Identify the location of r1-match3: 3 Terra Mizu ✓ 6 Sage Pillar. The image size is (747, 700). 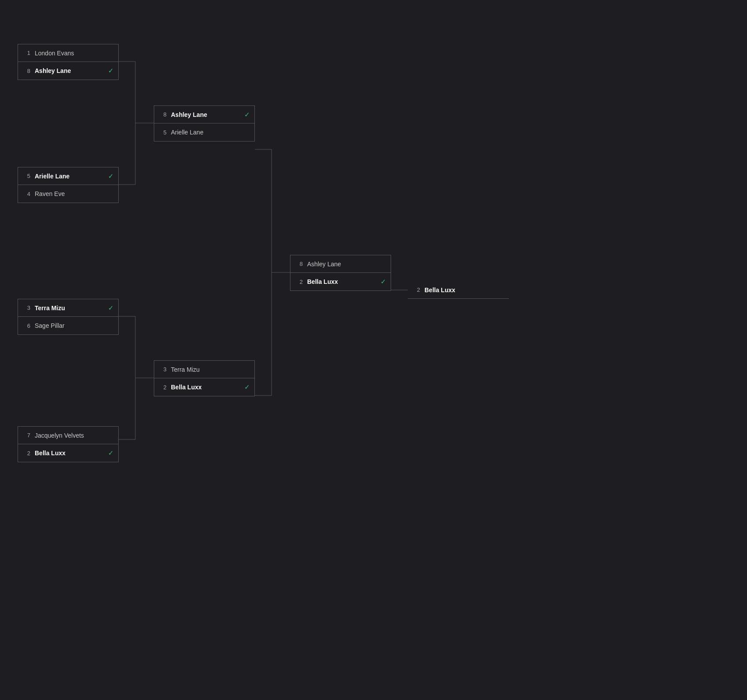
(68, 317).